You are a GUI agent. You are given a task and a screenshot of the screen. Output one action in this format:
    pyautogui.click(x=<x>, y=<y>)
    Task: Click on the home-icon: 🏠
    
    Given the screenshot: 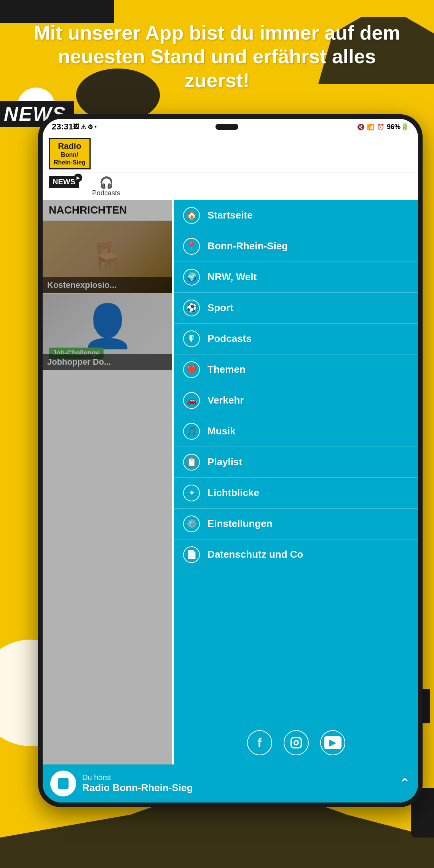 What is the action you would take?
    pyautogui.click(x=191, y=215)
    